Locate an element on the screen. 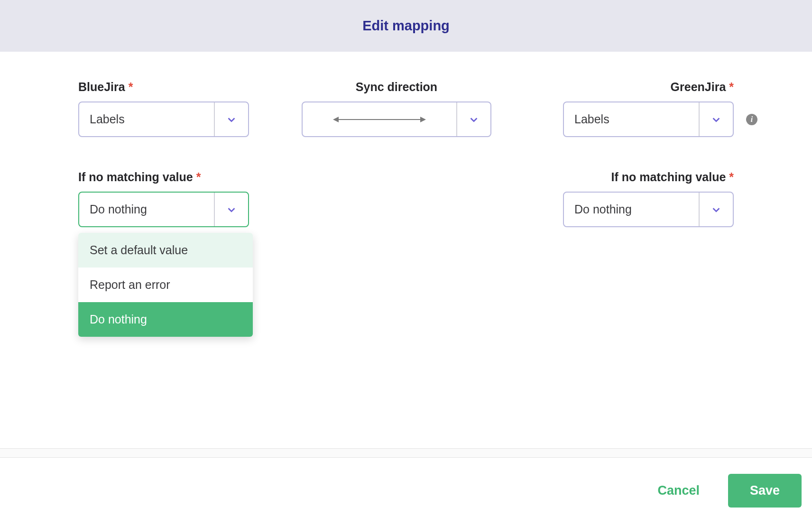 The height and width of the screenshot is (517, 812). source-no-match-column: If no matching value * Do nothing is located at coordinates (164, 199).